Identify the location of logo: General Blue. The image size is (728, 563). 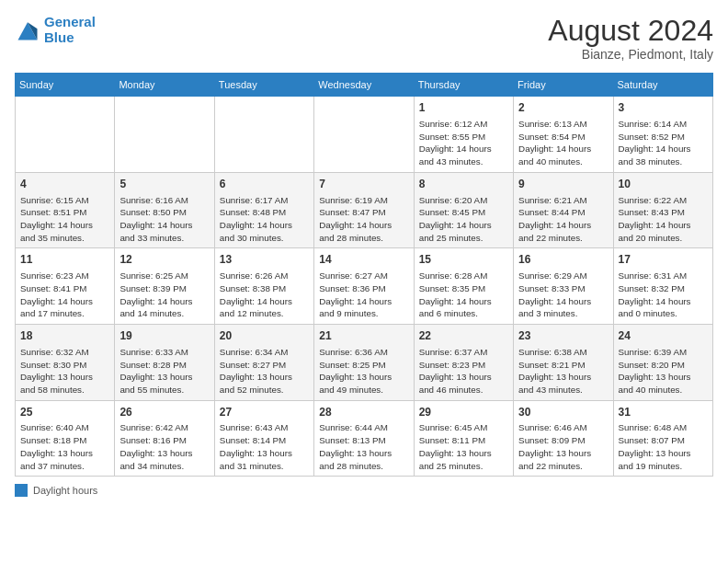
(55, 29).